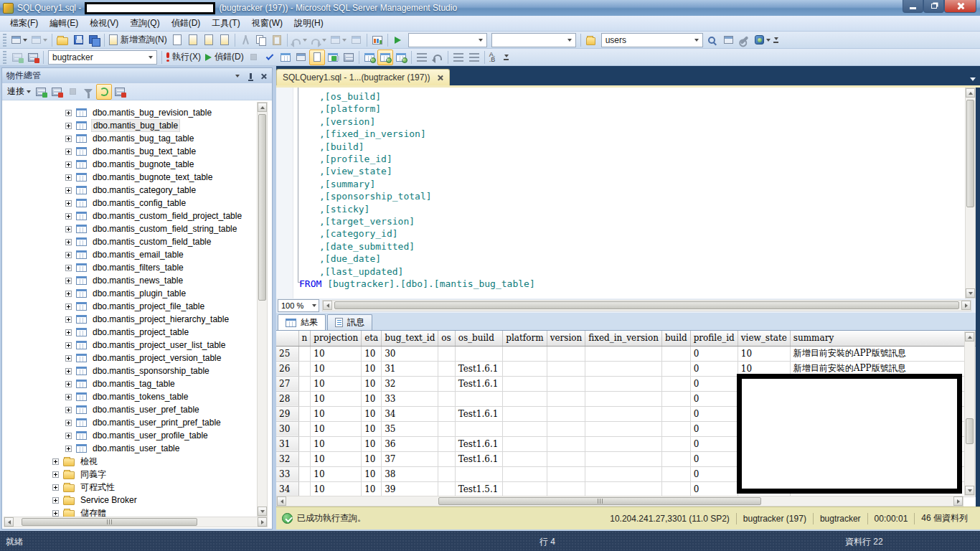 The height and width of the screenshot is (551, 980). I want to click on grid-cell: 新增目前安裝的APP版號訊息, so click(882, 353).